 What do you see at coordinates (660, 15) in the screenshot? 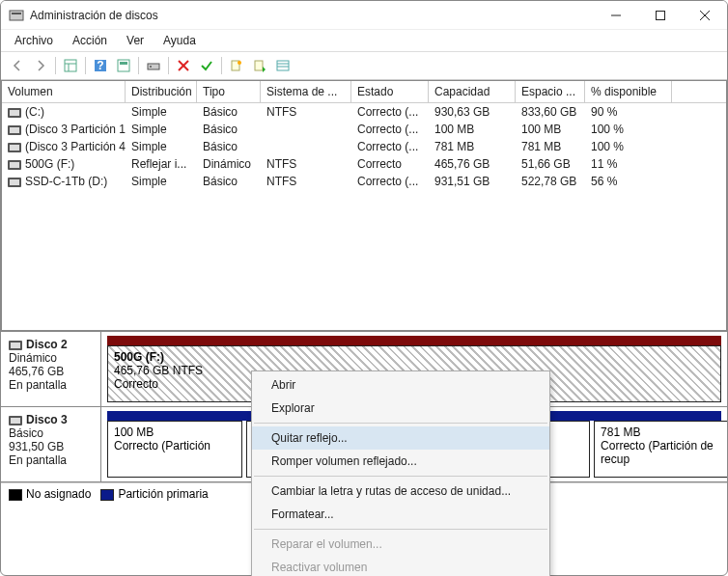
I see `maximize-button` at bounding box center [660, 15].